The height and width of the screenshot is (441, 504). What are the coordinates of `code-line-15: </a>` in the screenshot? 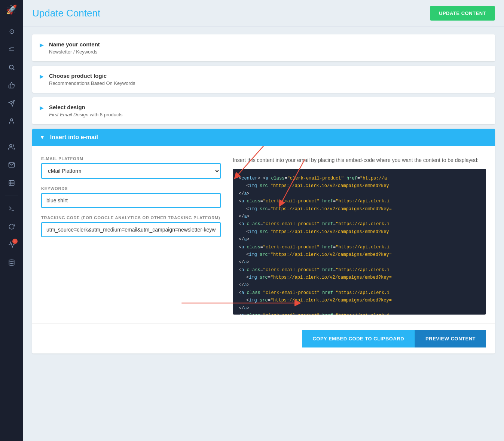 It's located at (359, 285).